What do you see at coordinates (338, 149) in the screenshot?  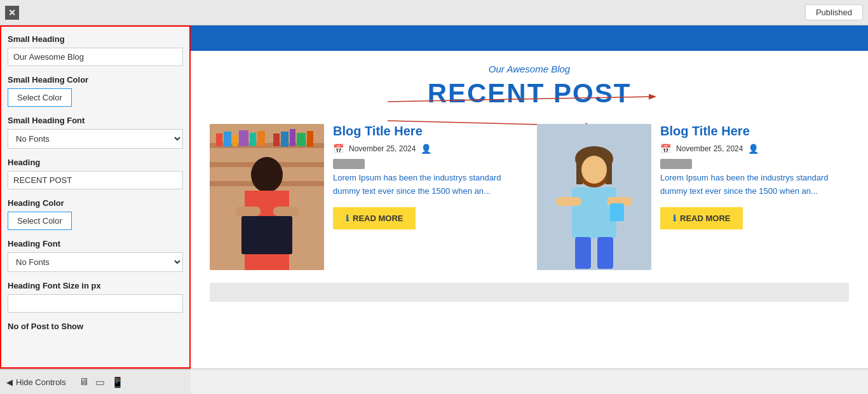 I see `calendar-icon-1: 📅` at bounding box center [338, 149].